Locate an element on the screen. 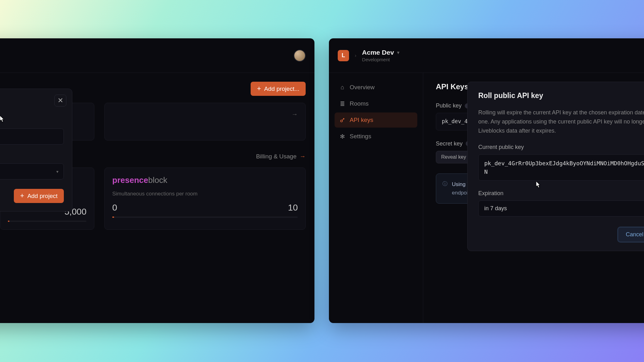 Image resolution: width=644 pixels, height=362 pixels. note-title: Using is located at coordinates (458, 184).